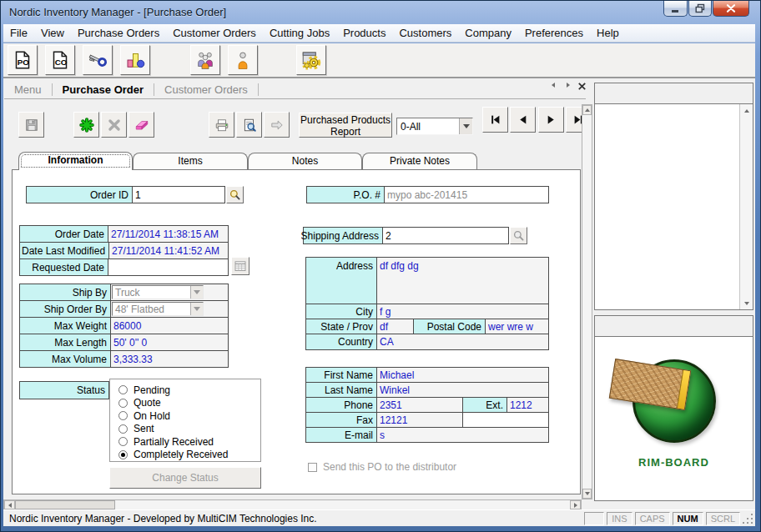  Describe the element at coordinates (427, 405) in the screenshot. I see `contact-group: First Name Michael Last Name Winkel Phon…` at that location.